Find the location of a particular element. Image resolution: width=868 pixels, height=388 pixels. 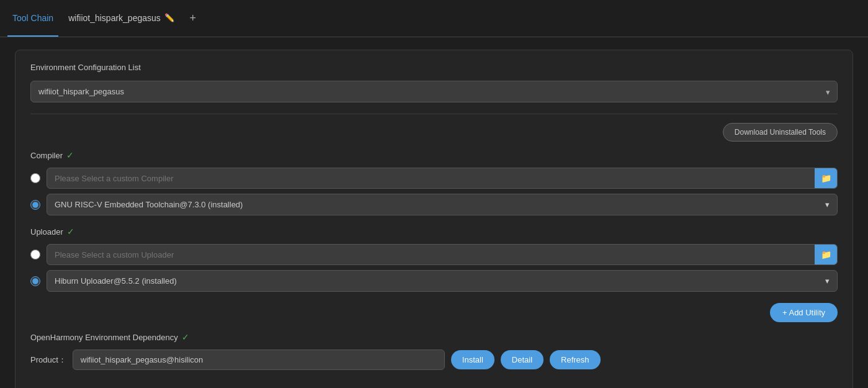

compiler-title: Compiler is located at coordinates (47, 155).